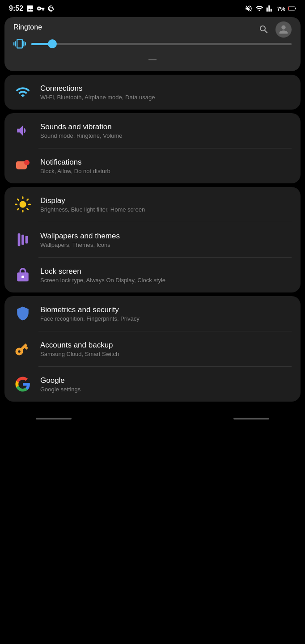  I want to click on status-left: 9:52, so click(32, 8).